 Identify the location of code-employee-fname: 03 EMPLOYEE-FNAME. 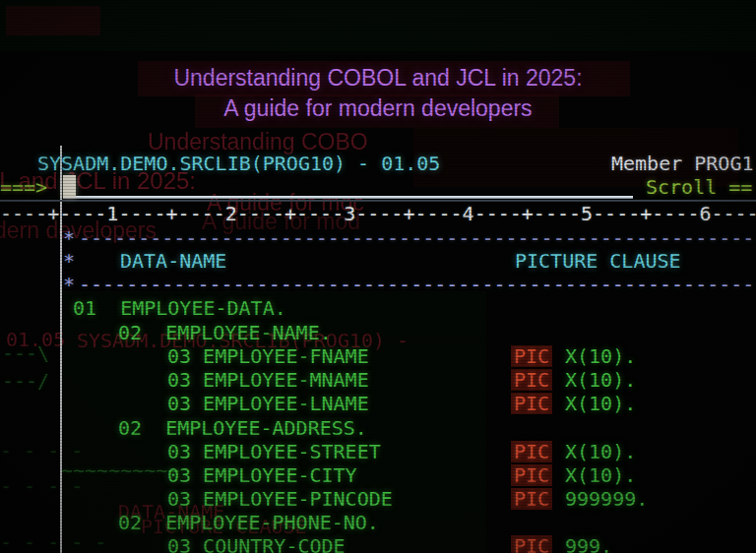
(268, 356).